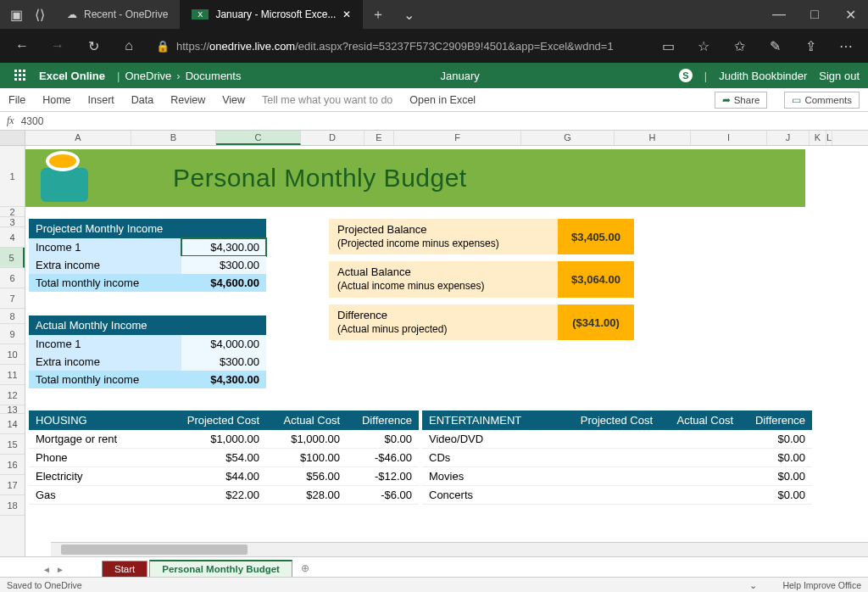 Image resolution: width=868 pixels, height=592 pixels. What do you see at coordinates (686, 75) in the screenshot?
I see `skype-icon: S` at bounding box center [686, 75].